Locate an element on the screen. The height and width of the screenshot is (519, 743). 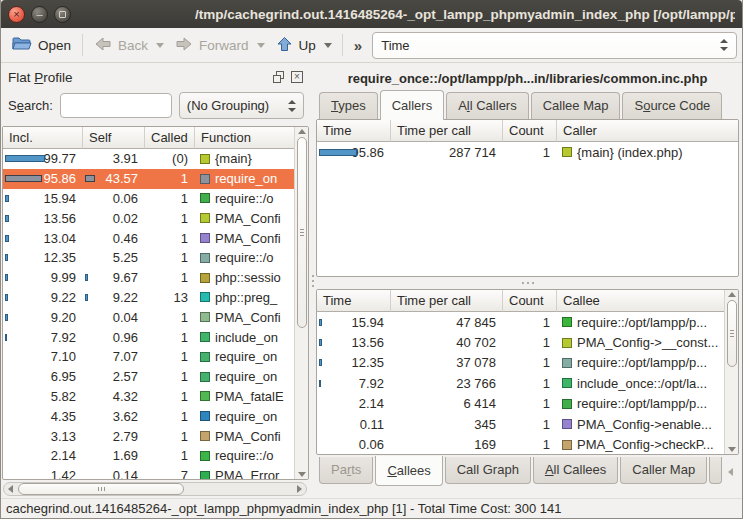
maximize-icon is located at coordinates (62, 14).